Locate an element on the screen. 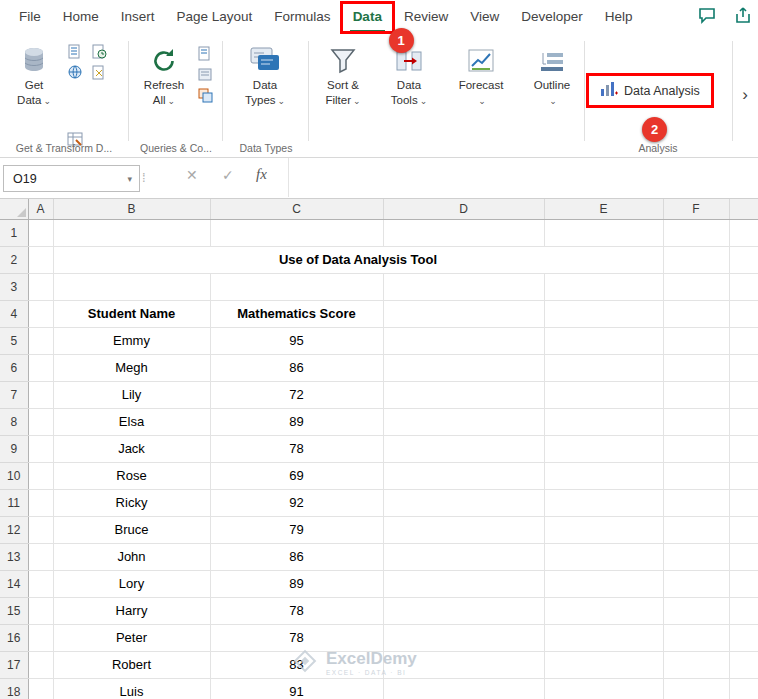  row-header: 10 is located at coordinates (14, 476).